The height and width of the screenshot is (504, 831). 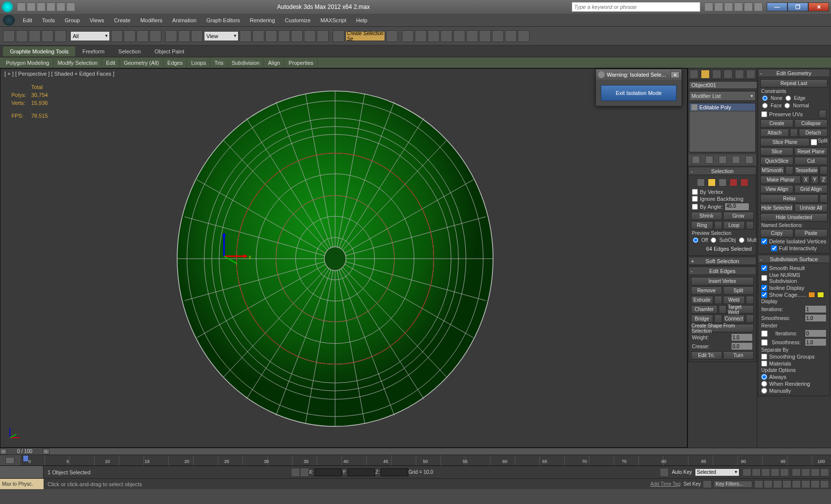 I want to click on edge-subobj-icon, so click(x=712, y=183).